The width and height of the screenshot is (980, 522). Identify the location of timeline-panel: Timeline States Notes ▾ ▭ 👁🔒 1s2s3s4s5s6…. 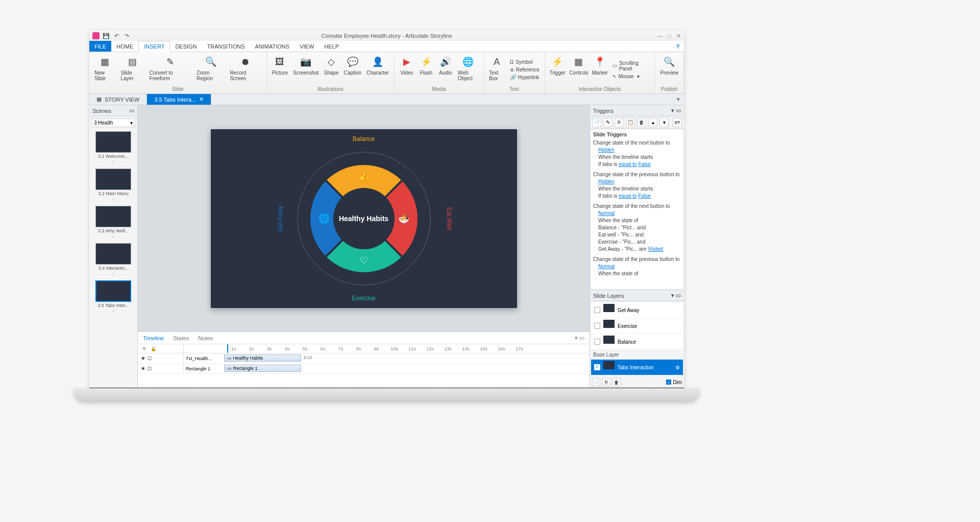
(363, 360).